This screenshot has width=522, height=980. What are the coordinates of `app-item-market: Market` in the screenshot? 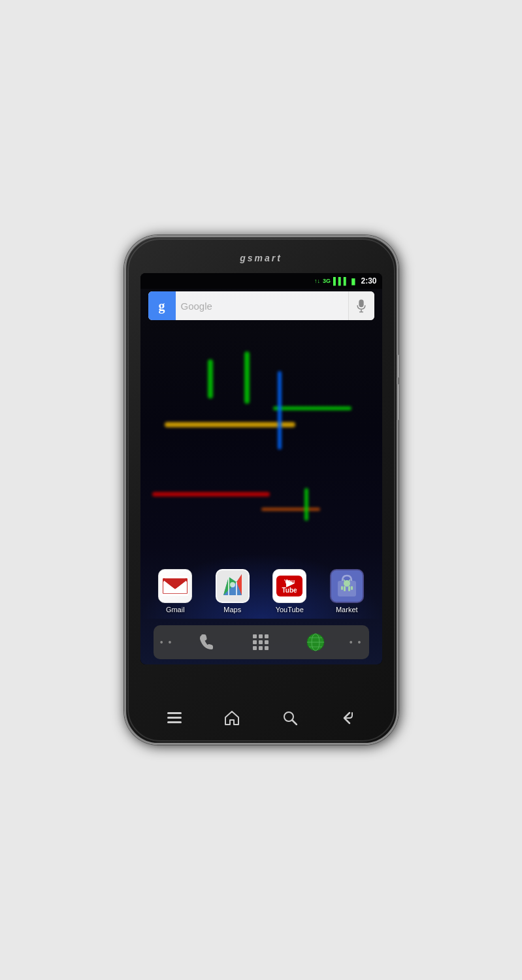 It's located at (347, 591).